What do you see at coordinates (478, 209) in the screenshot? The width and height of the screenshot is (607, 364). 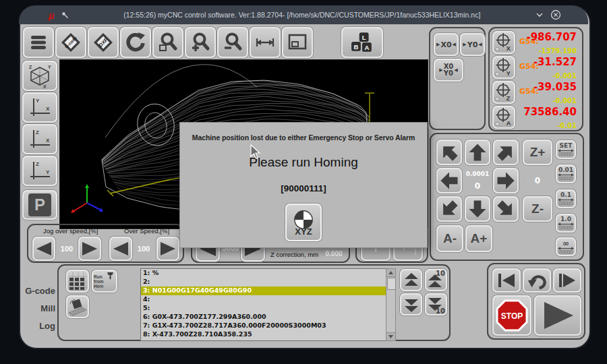 I see `jog-down-button` at bounding box center [478, 209].